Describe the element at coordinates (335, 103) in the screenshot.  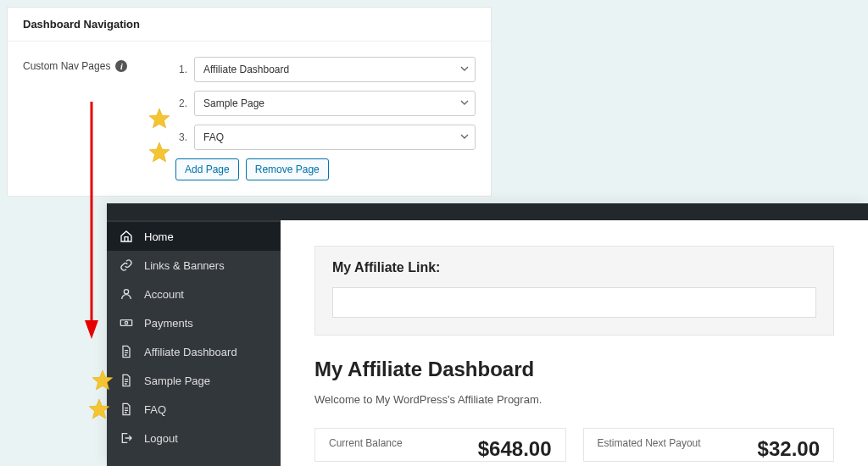
I see `nav-select-2: Sample Page` at that location.